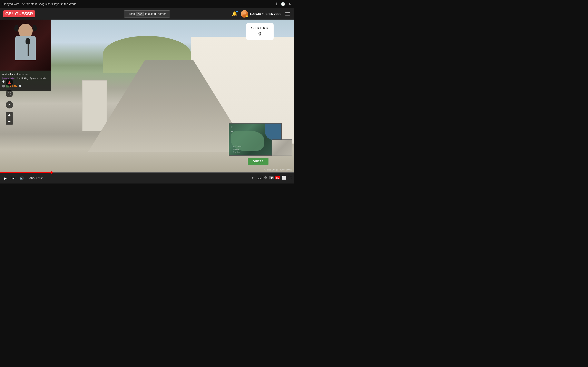 The height and width of the screenshot is (367, 588). I want to click on minus-icon: −, so click(9, 122).